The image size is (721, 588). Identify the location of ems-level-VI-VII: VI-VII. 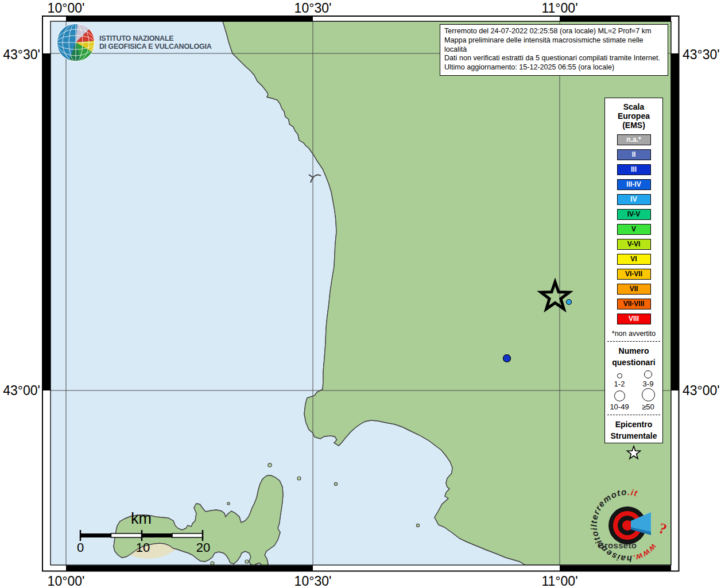
(634, 274).